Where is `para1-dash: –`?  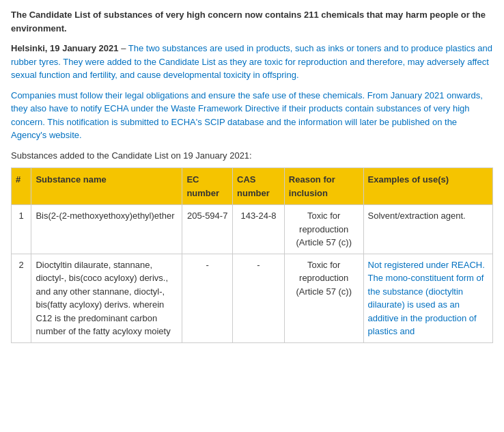
para1-dash: – is located at coordinates (124, 48).